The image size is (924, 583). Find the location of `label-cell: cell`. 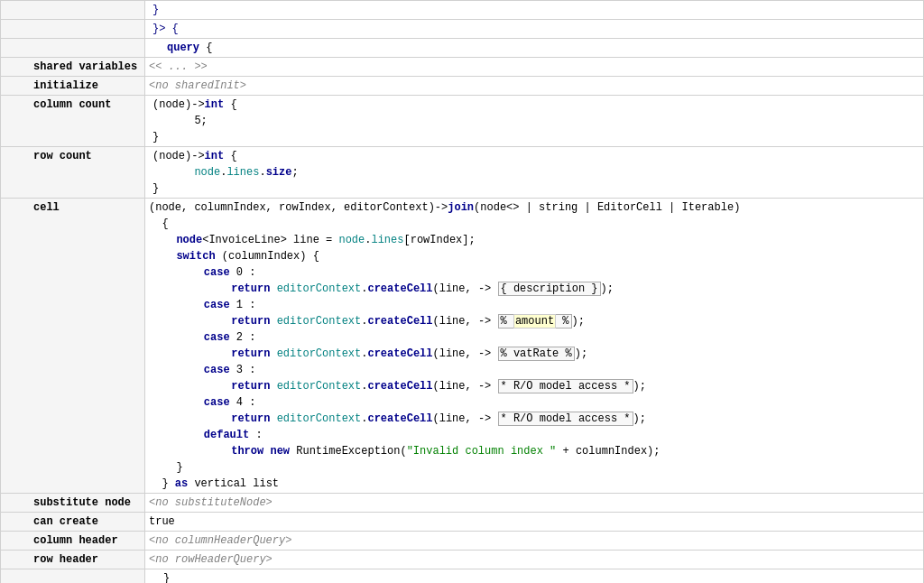

label-cell: cell is located at coordinates (73, 347).